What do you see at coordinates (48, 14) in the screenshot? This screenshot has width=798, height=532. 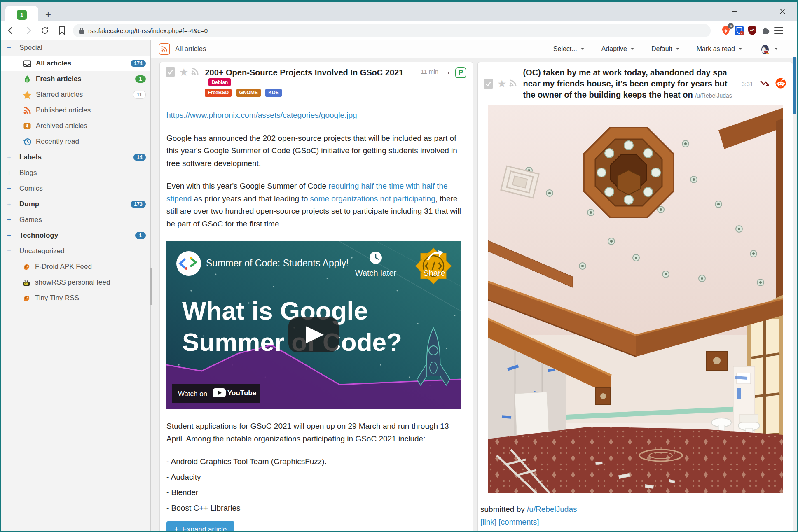 I see `new-tab-button: +` at bounding box center [48, 14].